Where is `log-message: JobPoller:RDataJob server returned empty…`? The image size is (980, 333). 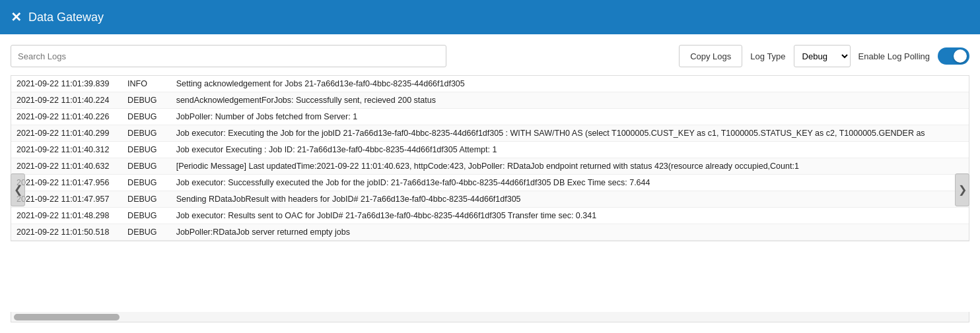 log-message: JobPoller:RDataJob server returned empty… is located at coordinates (570, 232).